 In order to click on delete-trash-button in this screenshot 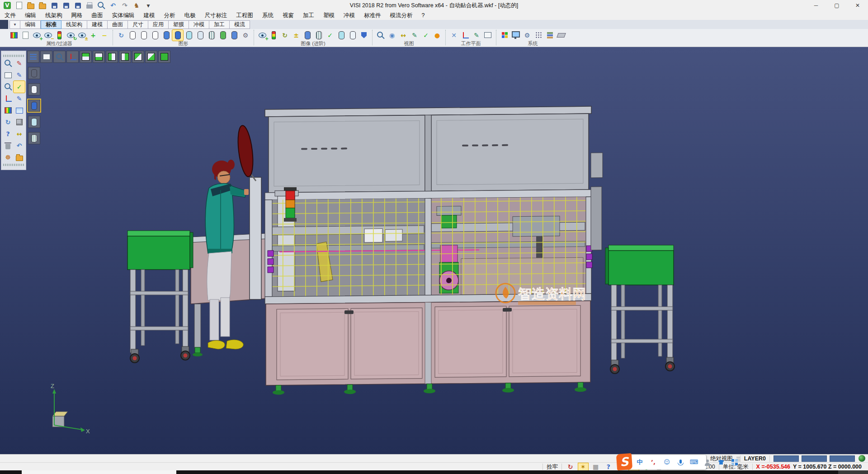, I will do `click(8, 146)`.